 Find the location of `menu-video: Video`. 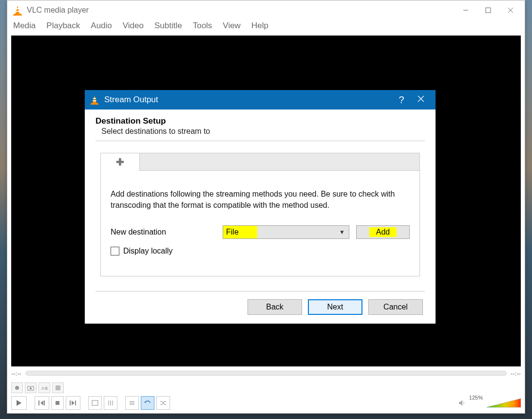

menu-video: Video is located at coordinates (133, 26).